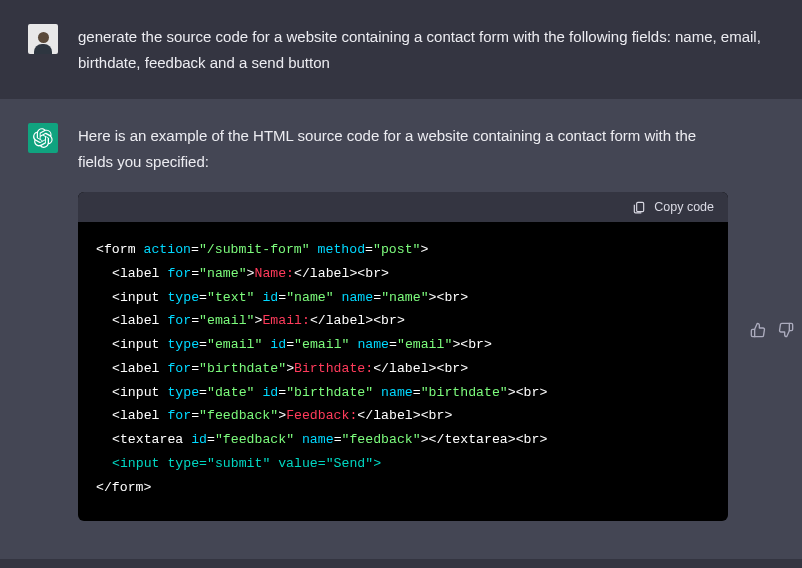 This screenshot has height=568, width=802. What do you see at coordinates (684, 207) in the screenshot?
I see `copy-code-label: Copy code` at bounding box center [684, 207].